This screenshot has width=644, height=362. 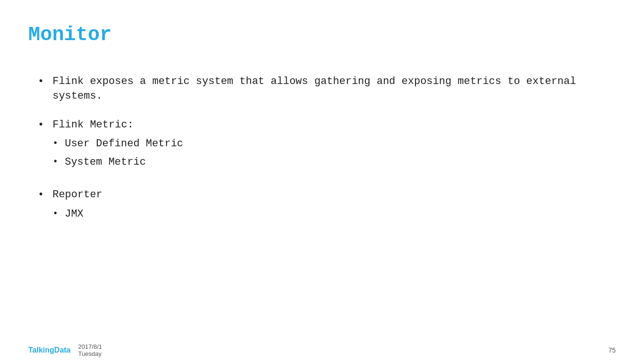 What do you see at coordinates (334, 162) in the screenshot?
I see `nested-item-system-metric: System Metric` at bounding box center [334, 162].